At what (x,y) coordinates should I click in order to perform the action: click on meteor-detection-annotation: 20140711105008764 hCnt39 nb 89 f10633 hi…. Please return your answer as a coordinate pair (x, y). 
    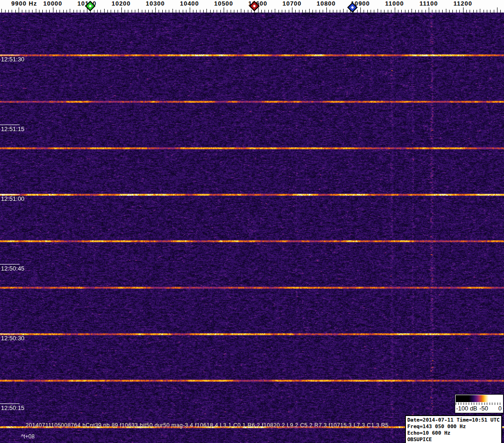
    Looking at the image, I should click on (207, 425).